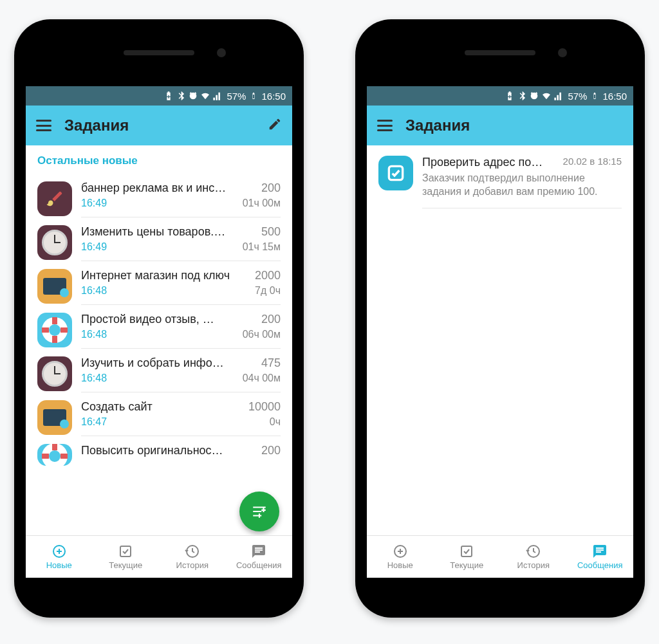 The width and height of the screenshot is (659, 644). What do you see at coordinates (522, 185) in the screenshot?
I see `message-text: Заказчик подтвердил выполнение задания и…` at bounding box center [522, 185].